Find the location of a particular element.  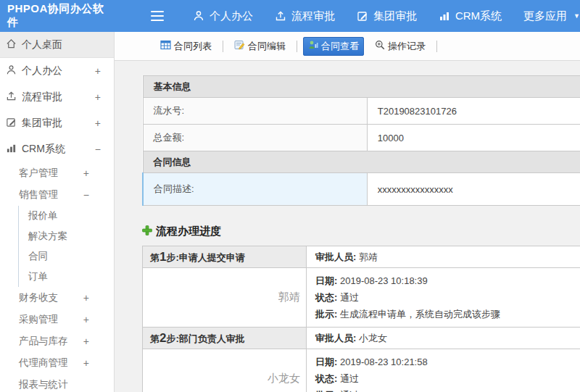

serial-number-label: 流水号: is located at coordinates (255, 112).